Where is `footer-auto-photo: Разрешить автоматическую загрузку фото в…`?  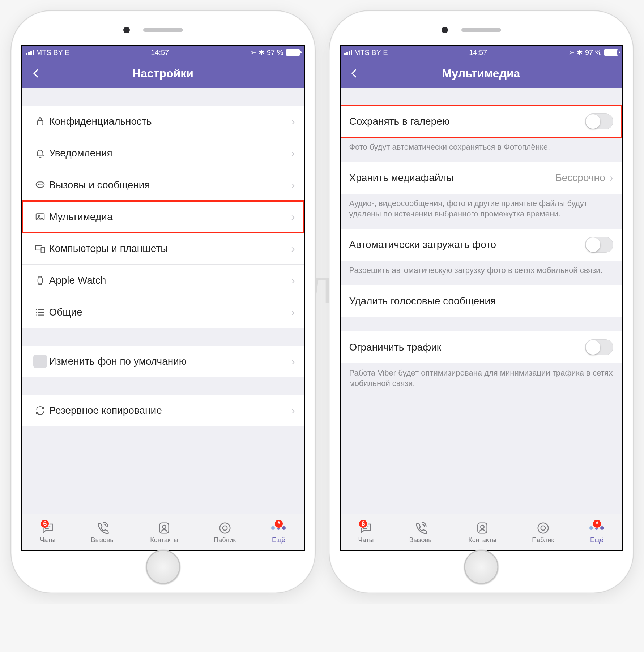 footer-auto-photo: Разрешить автоматическую загрузку фото в… is located at coordinates (481, 273).